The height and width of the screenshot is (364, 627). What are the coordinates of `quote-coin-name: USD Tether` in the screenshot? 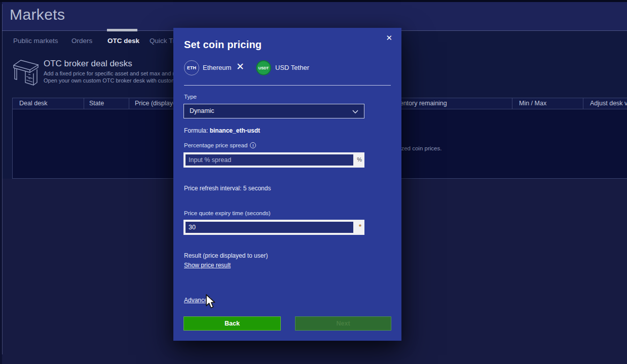 It's located at (292, 68).